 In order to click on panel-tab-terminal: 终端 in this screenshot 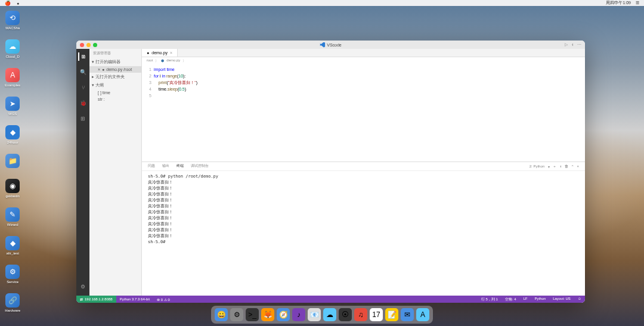, I will do `click(180, 166)`.